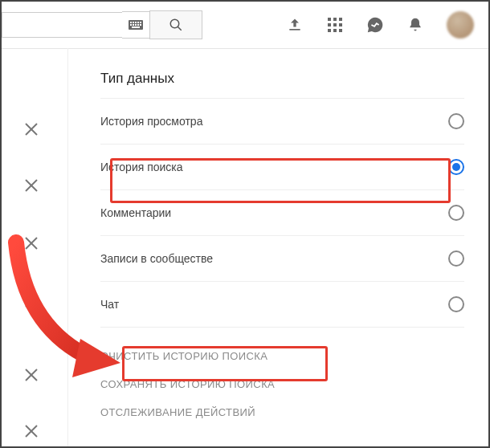 The height and width of the screenshot is (448, 490). What do you see at coordinates (460, 25) in the screenshot?
I see `avatar` at bounding box center [460, 25].